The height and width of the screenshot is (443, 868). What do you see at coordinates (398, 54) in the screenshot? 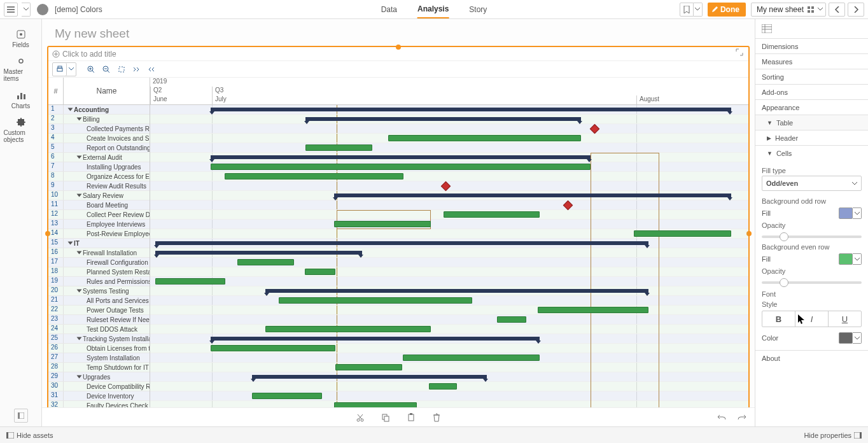
I see `object-title-bar: Click to add title` at bounding box center [398, 54].